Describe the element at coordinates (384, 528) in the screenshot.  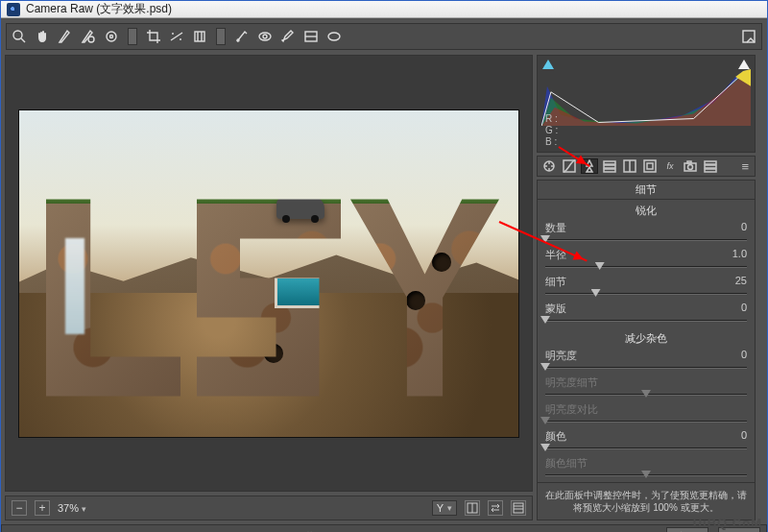
I see `bottom-bar: Adobe RGB (1998); 8 位; 3000 x 2000 (6.0 …` at that location.